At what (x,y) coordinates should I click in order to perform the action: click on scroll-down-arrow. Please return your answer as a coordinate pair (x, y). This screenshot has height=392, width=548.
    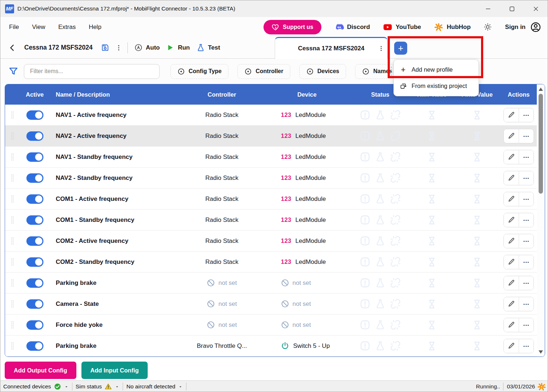
    Looking at the image, I should click on (541, 352).